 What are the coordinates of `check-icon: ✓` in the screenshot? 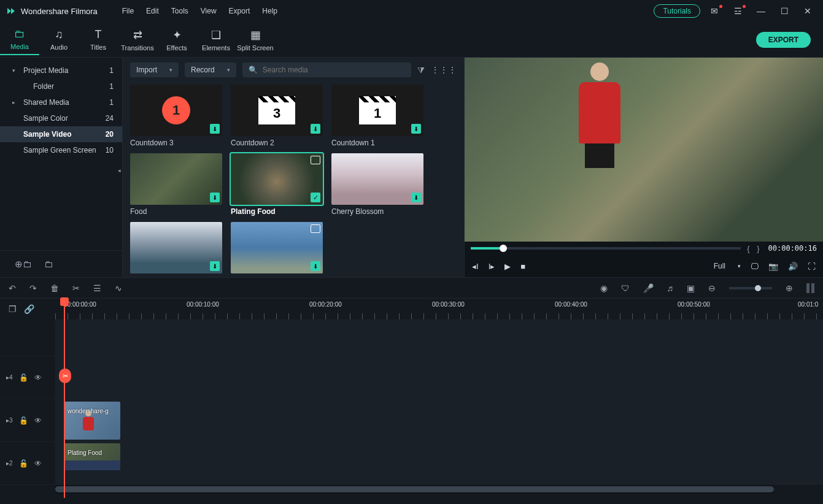 It's located at (315, 197).